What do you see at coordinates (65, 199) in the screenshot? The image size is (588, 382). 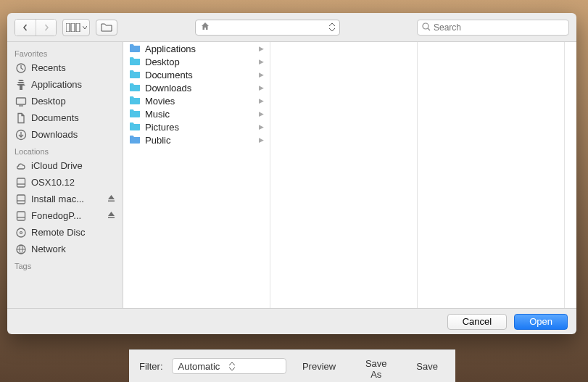 I see `sidebar-item: Install mac...` at bounding box center [65, 199].